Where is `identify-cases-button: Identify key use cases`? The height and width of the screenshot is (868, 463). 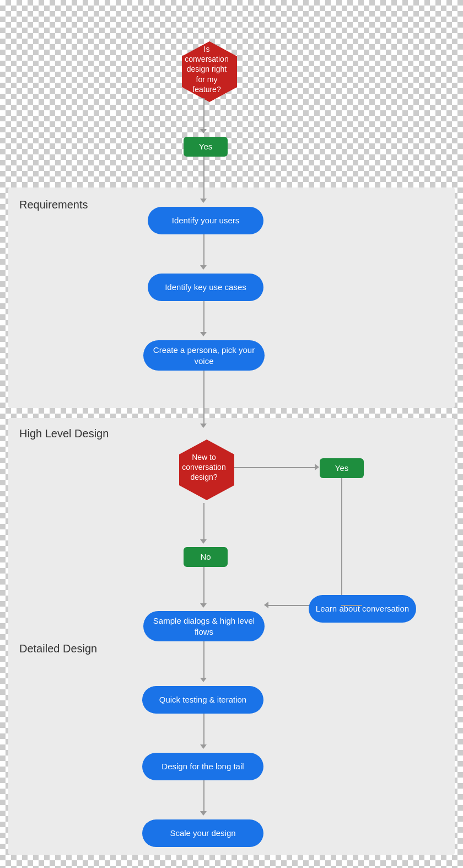 identify-cases-button: Identify key use cases is located at coordinates (206, 287).